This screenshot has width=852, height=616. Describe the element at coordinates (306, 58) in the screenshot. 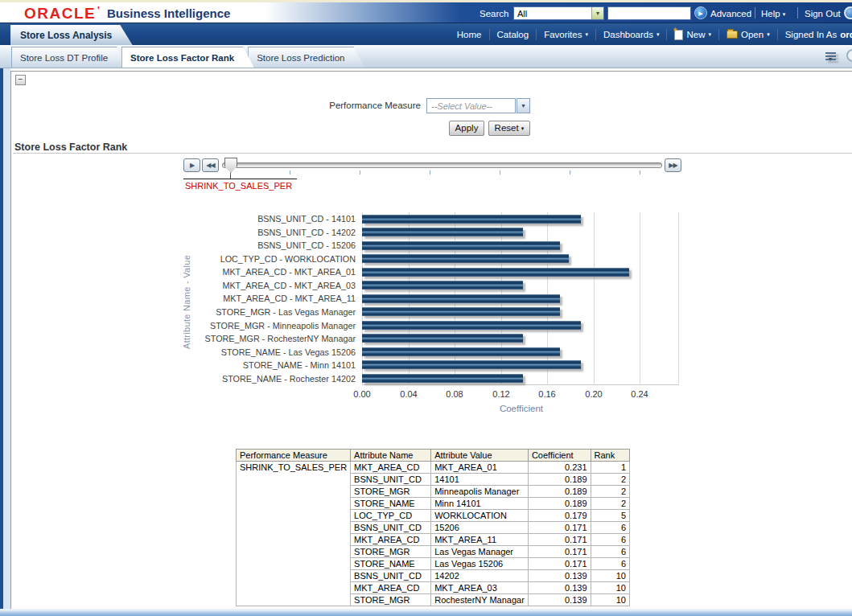

I see `page-tab-store-loss-prediction: Store Loss Prediction` at that location.